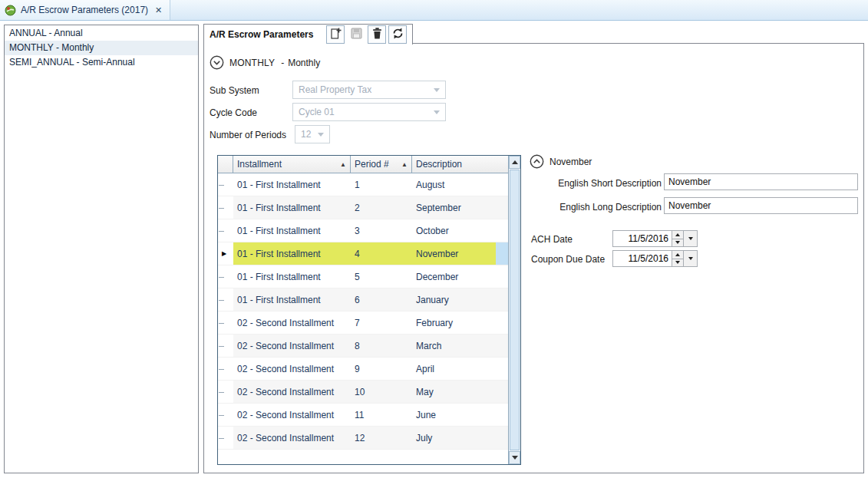  Describe the element at coordinates (363, 164) in the screenshot. I see `grid-header: Installment ▲ Period # ▲ Description` at that location.